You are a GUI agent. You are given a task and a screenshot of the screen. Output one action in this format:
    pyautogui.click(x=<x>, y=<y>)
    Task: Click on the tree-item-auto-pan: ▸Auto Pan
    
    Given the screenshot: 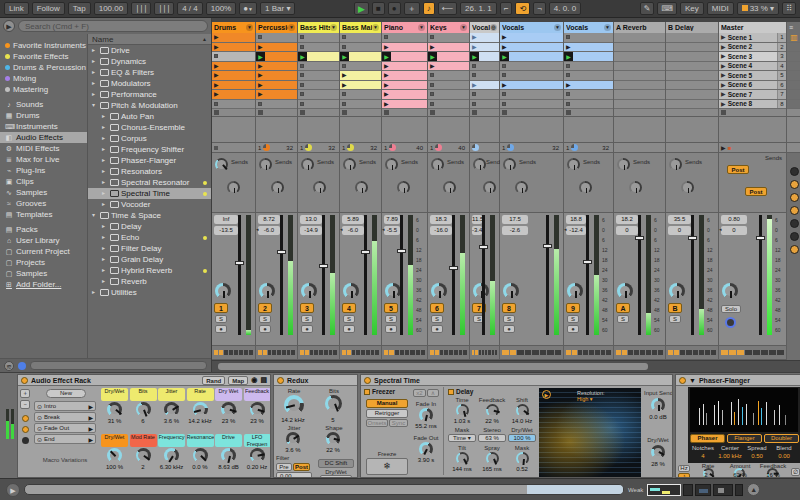 What is the action you would take?
    pyautogui.click(x=150, y=116)
    